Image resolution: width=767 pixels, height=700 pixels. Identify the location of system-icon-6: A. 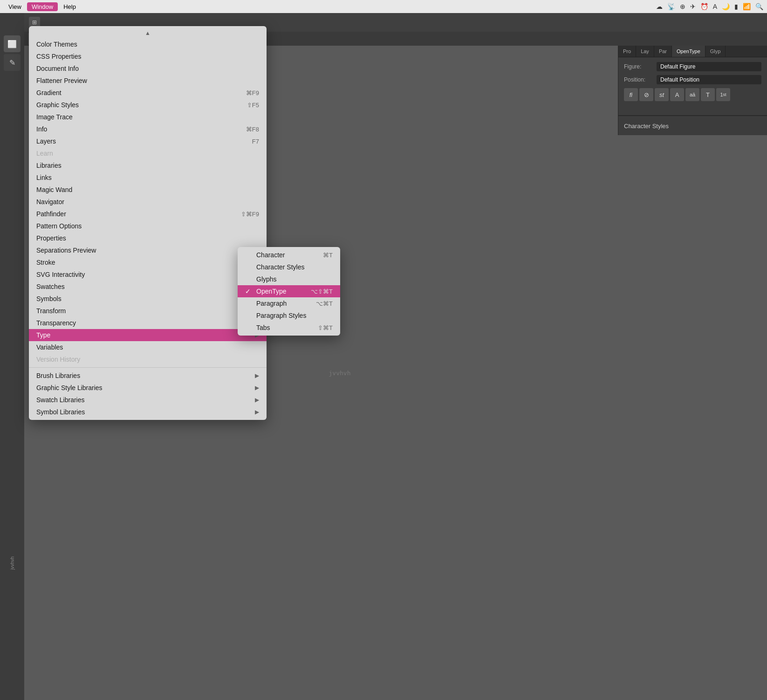
(715, 7).